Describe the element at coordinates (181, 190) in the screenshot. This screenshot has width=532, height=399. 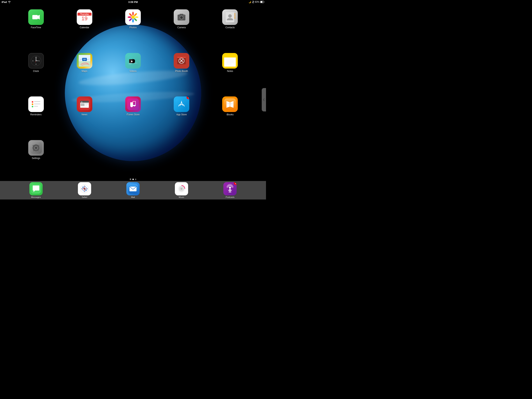
I see `dock-music: Music` at that location.